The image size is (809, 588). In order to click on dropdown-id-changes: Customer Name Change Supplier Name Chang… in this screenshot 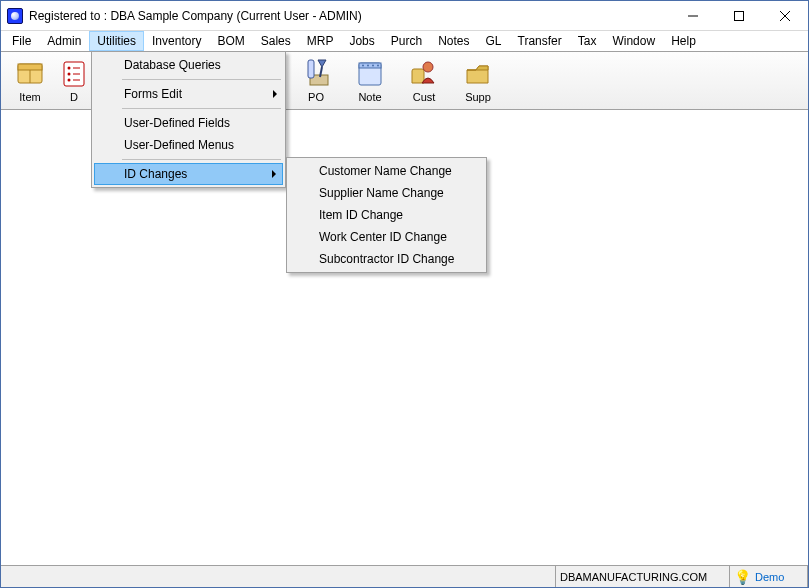, I will do `click(386, 215)`.